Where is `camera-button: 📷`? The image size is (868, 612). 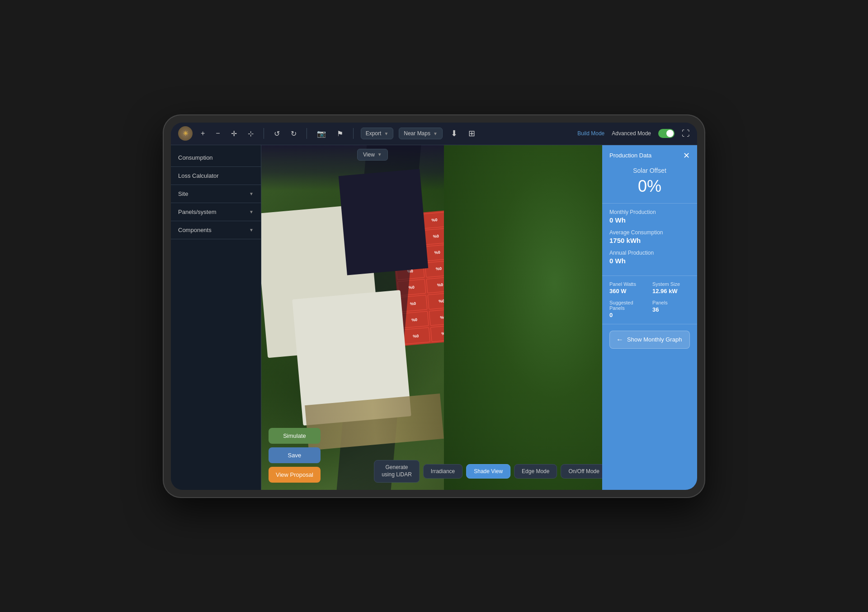
camera-button: 📷 is located at coordinates (321, 134).